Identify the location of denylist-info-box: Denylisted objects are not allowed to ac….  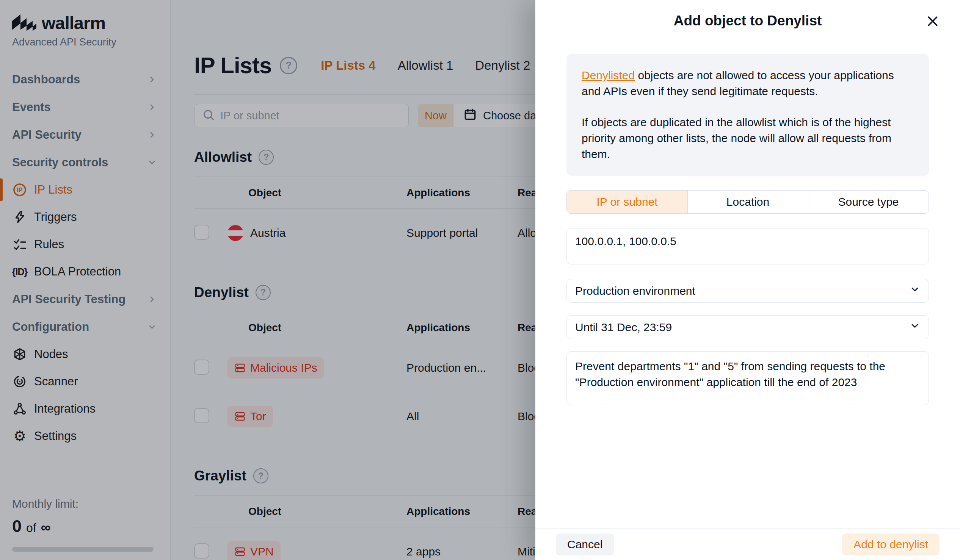
(747, 115).